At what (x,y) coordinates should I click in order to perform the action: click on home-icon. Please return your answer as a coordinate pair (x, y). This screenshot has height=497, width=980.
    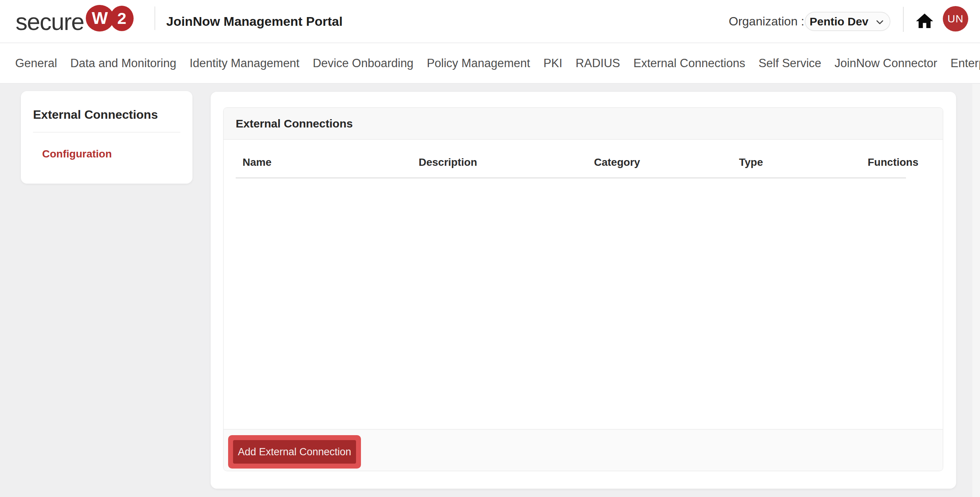
    Looking at the image, I should click on (924, 21).